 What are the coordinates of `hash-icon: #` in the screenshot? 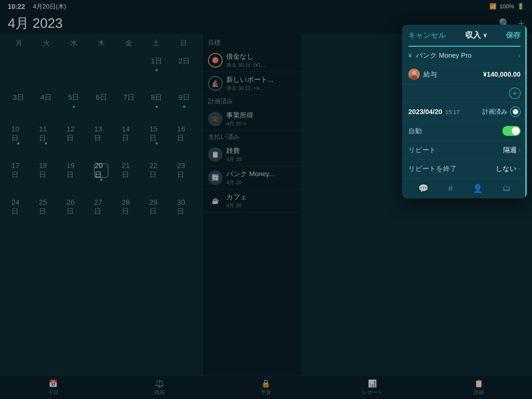 It's located at (450, 188).